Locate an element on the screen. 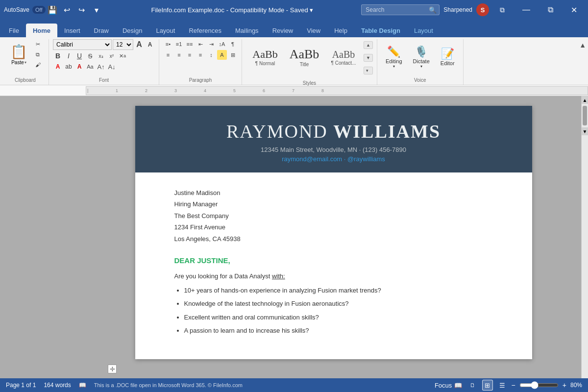 This screenshot has height=392, width=588. focus-label: Focus is located at coordinates (443, 385).